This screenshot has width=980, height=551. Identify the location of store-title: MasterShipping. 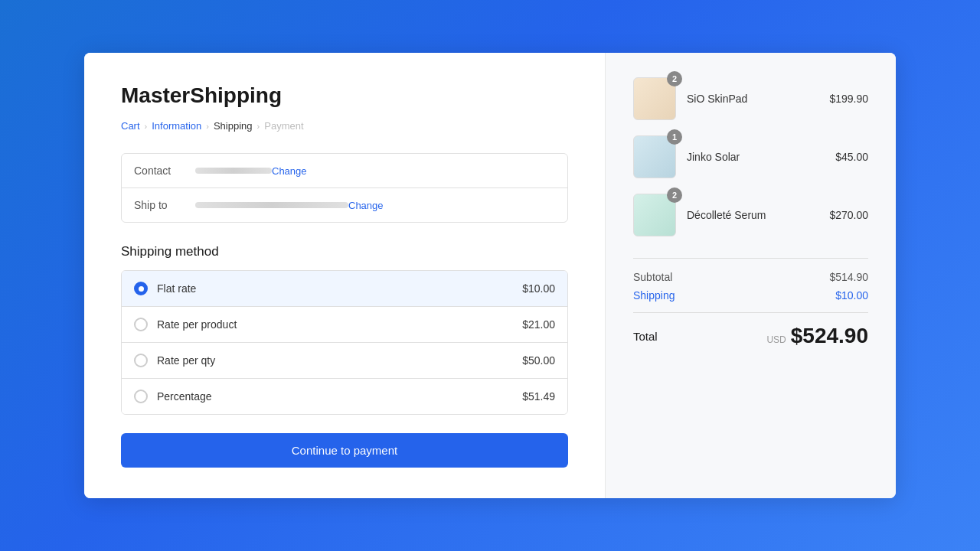
(345, 96).